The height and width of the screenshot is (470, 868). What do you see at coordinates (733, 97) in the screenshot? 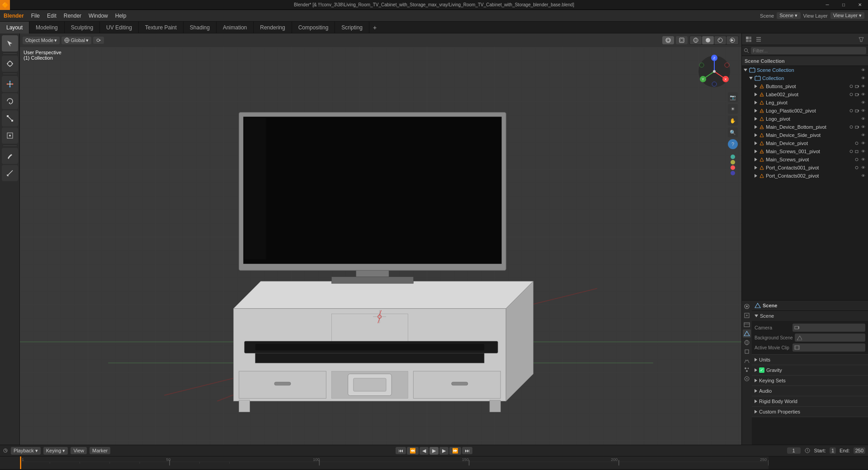
I see `viewport-camera-button: 📷` at bounding box center [733, 97].